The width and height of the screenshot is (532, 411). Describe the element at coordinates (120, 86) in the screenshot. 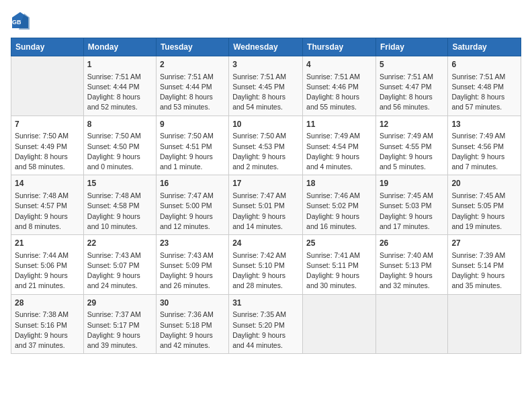

I see `day-cell: 1Sunrise: 7:51 AM Sunset: 4:44 PM Daylig…` at that location.